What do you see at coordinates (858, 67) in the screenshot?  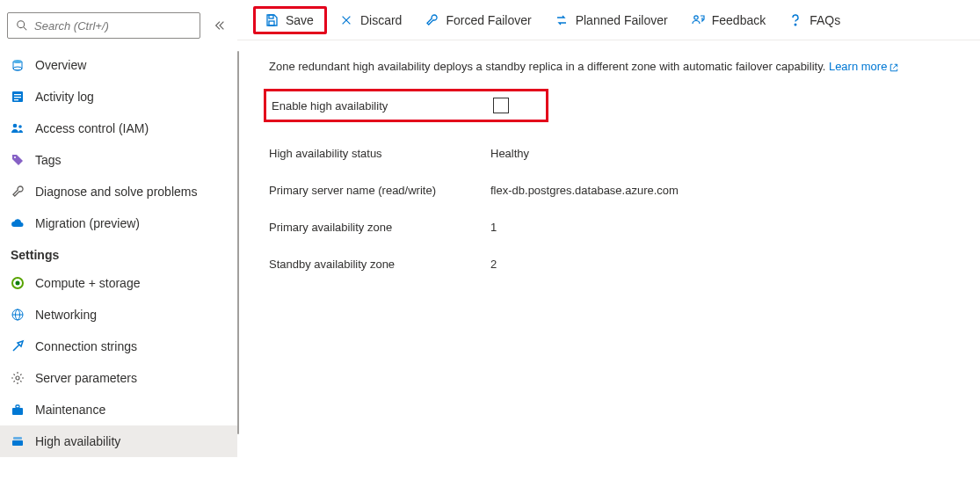 I see `learn-more-label: Learn more` at bounding box center [858, 67].